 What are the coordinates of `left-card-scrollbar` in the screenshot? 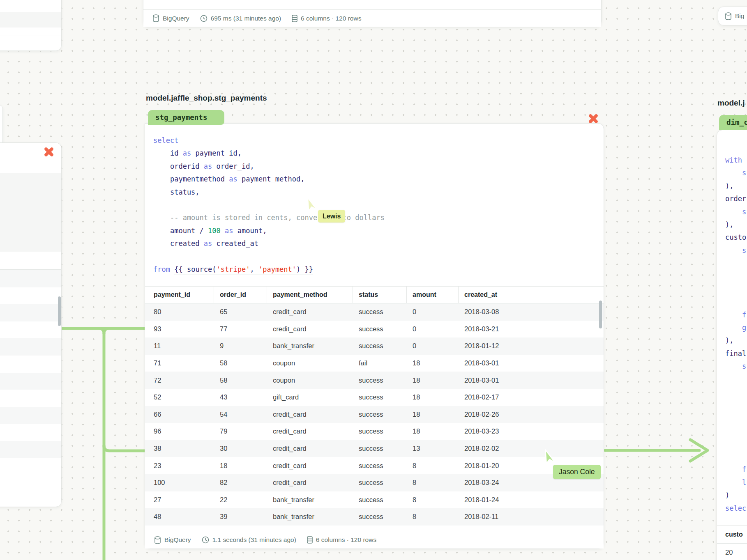 It's located at (59, 311).